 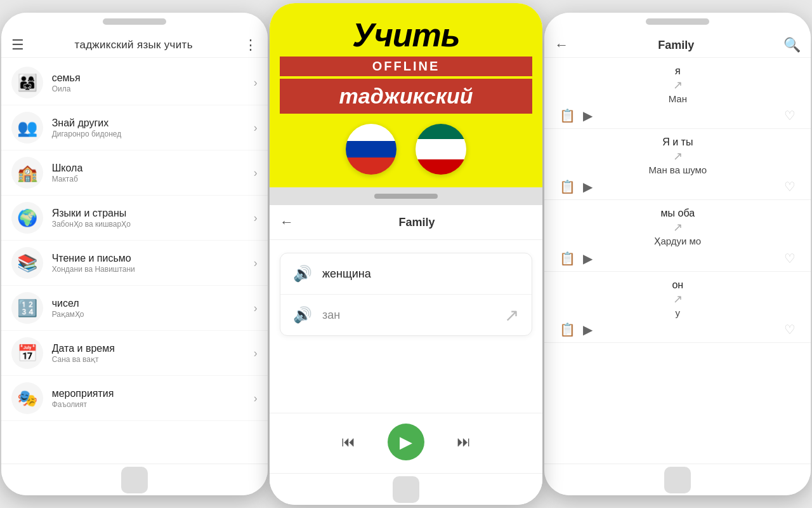 I want to click on item-subtitle-know-others: Дигаронро бидонед, so click(x=153, y=134).